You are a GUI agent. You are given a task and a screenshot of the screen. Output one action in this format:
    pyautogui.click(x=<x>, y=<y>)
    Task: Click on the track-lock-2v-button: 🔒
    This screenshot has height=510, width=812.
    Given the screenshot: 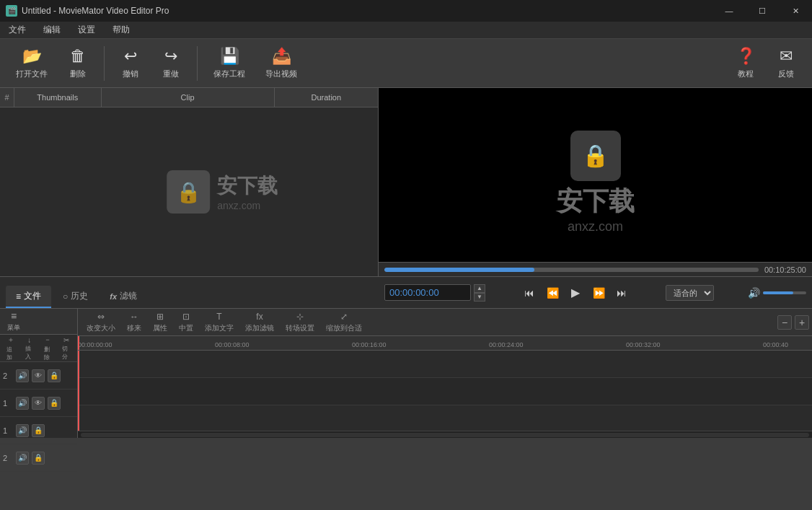 What is the action you would take?
    pyautogui.click(x=54, y=376)
    